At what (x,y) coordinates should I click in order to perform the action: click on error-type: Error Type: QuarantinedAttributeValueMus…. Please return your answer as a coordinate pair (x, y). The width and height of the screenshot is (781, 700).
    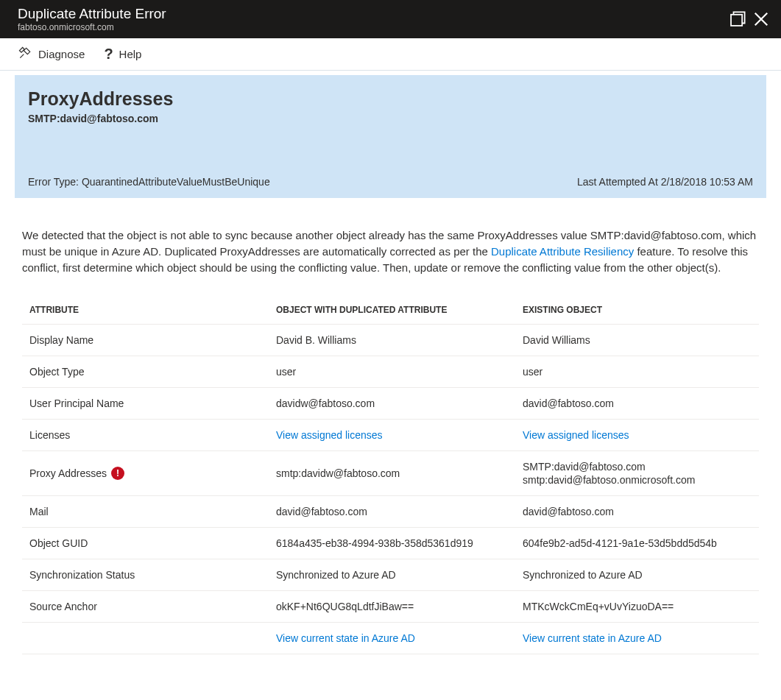
    Looking at the image, I should click on (149, 182).